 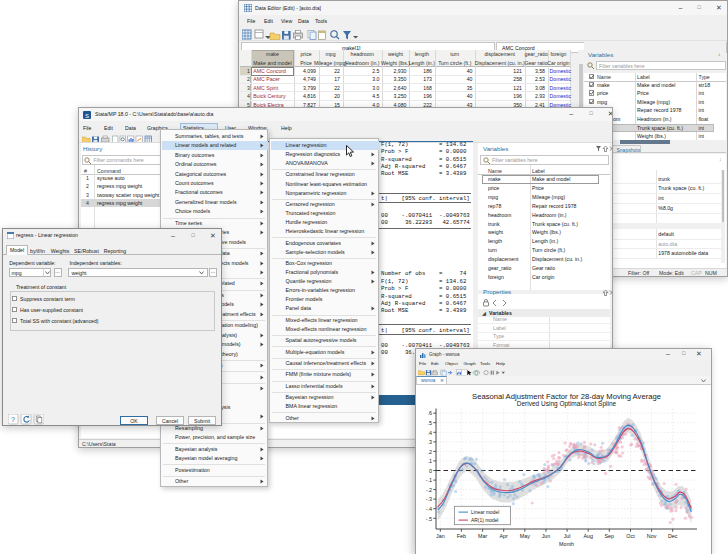 What do you see at coordinates (462, 536) in the screenshot?
I see `svg-text: Feb` at bounding box center [462, 536].